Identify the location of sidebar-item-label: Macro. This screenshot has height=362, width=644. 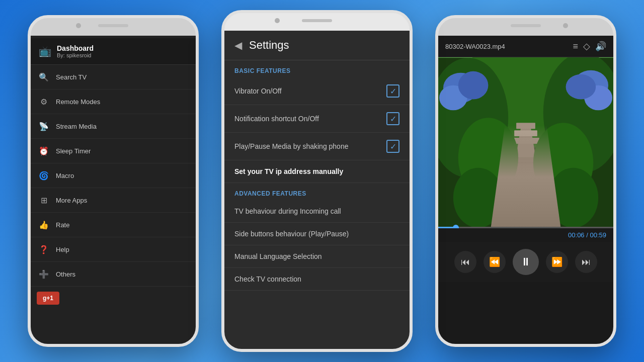
(65, 176).